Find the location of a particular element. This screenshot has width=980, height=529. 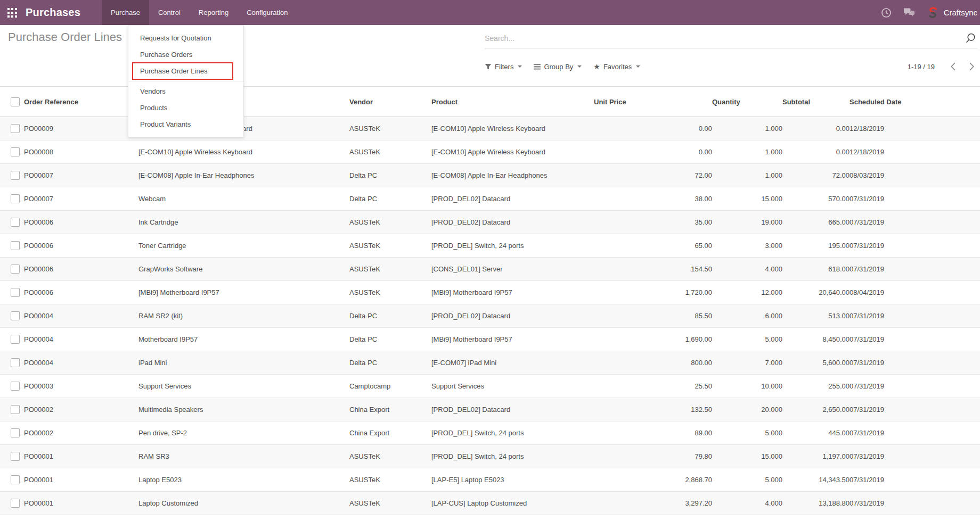

cell-order-reference: PO00009 is located at coordinates (81, 129).